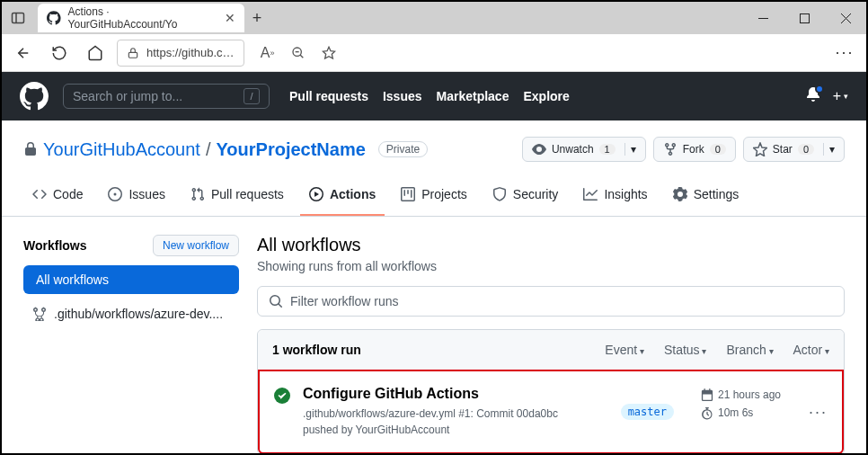 The height and width of the screenshot is (455, 868). Describe the element at coordinates (647, 412) in the screenshot. I see `branch-badge: master` at that location.